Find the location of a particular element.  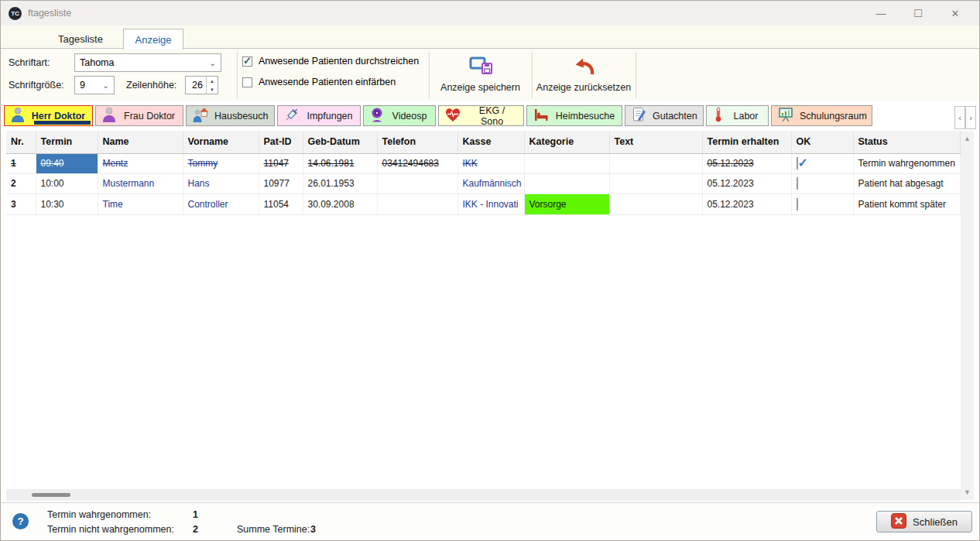

fontsize-select: 9 ⌄ is located at coordinates (94, 85).